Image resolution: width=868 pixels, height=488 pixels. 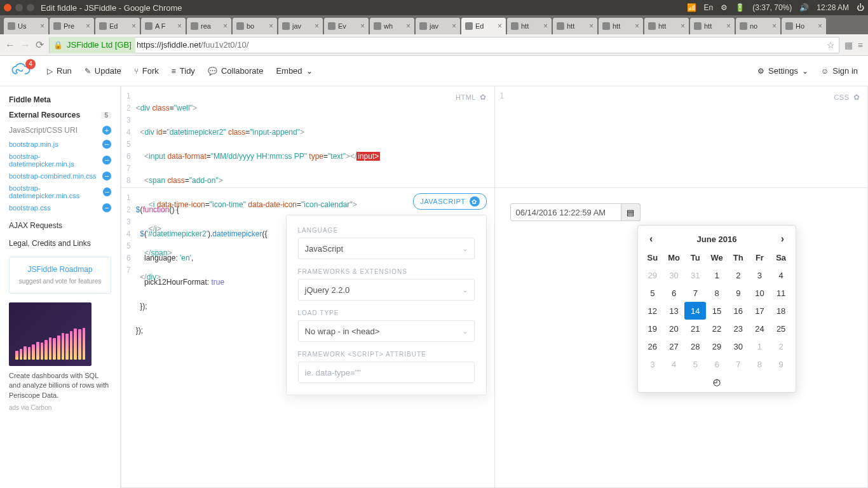 I want to click on calendar-day: 30, so click(x=738, y=346).